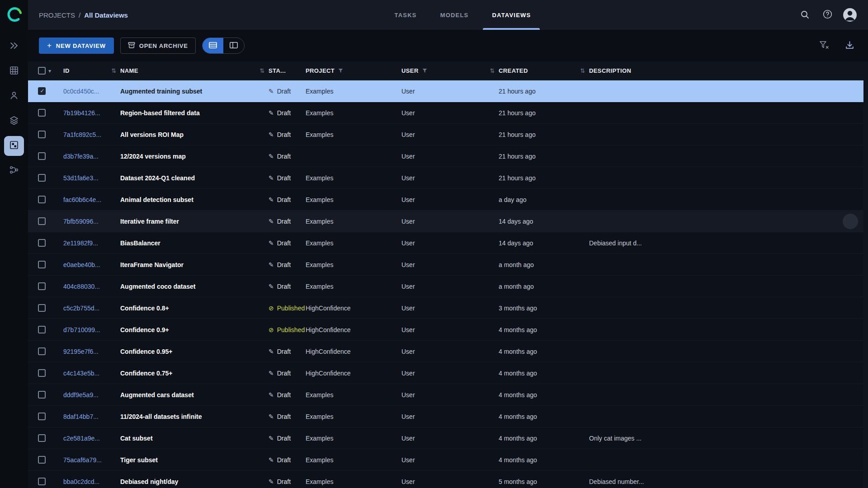  Describe the element at coordinates (50, 71) in the screenshot. I see `select-dropdown-caret: ▾` at that location.